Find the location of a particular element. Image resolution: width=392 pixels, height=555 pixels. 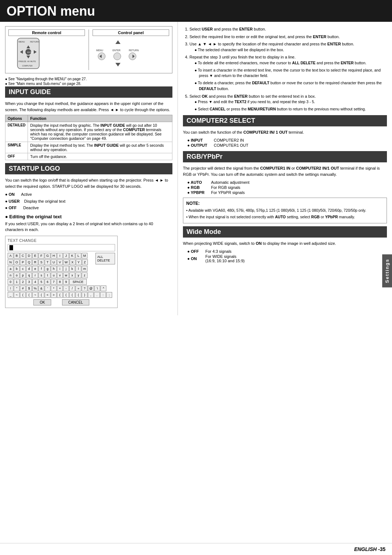

key-plus: + is located at coordinates (60, 288).